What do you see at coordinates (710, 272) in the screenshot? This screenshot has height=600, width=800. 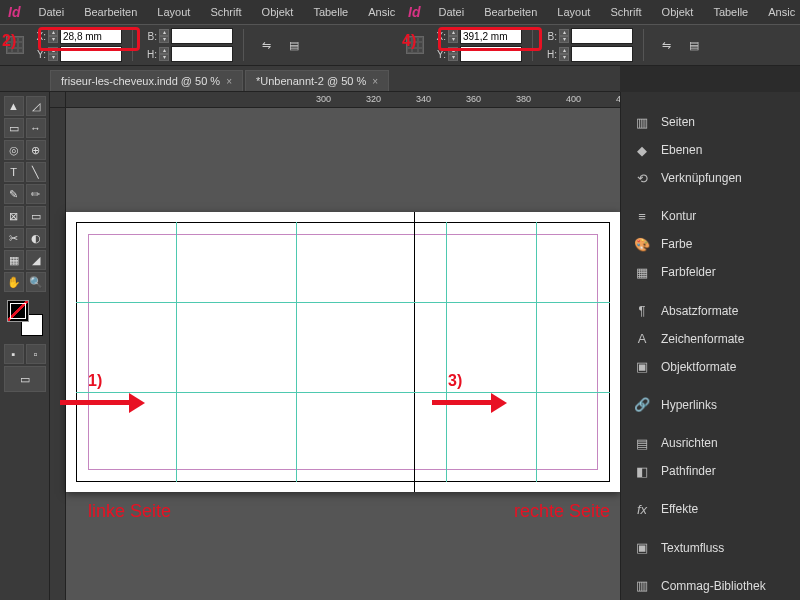 I see `panel-farbfelder: ▦Farbfelder` at bounding box center [710, 272].